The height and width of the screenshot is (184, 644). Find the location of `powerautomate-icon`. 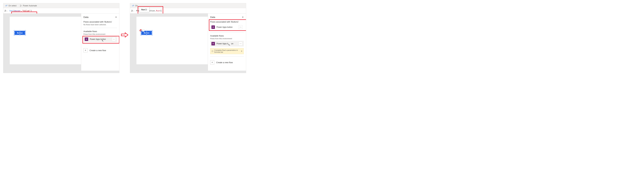

powerautomate-icon is located at coordinates (21, 5).